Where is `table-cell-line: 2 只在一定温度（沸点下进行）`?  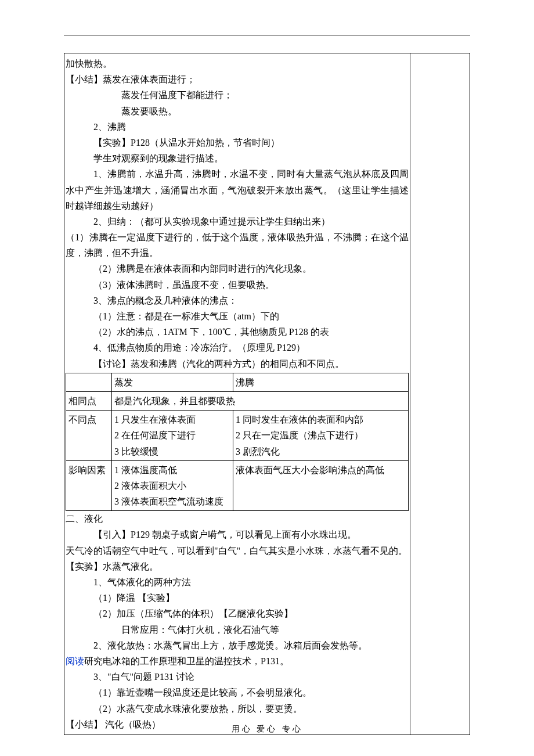
table-cell-line: 2 只在一定温度（沸点下进行） is located at coordinates (320, 435).